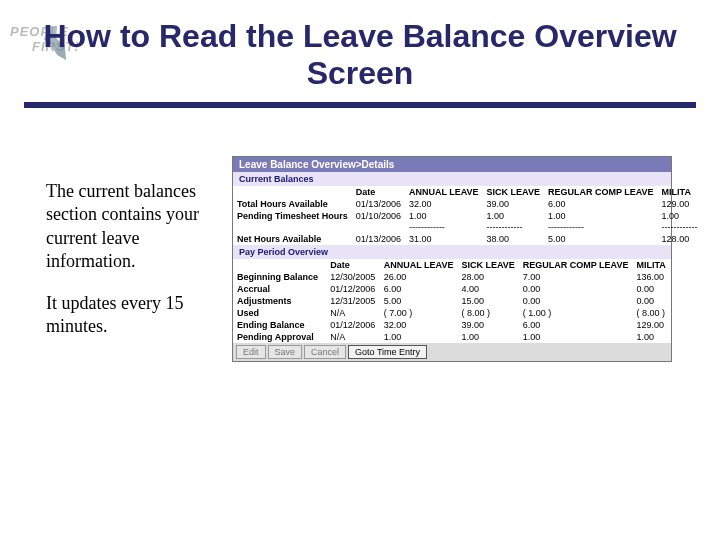 The image size is (720, 540). I want to click on description-p2: It updates every 15 minutes., so click(126, 316).